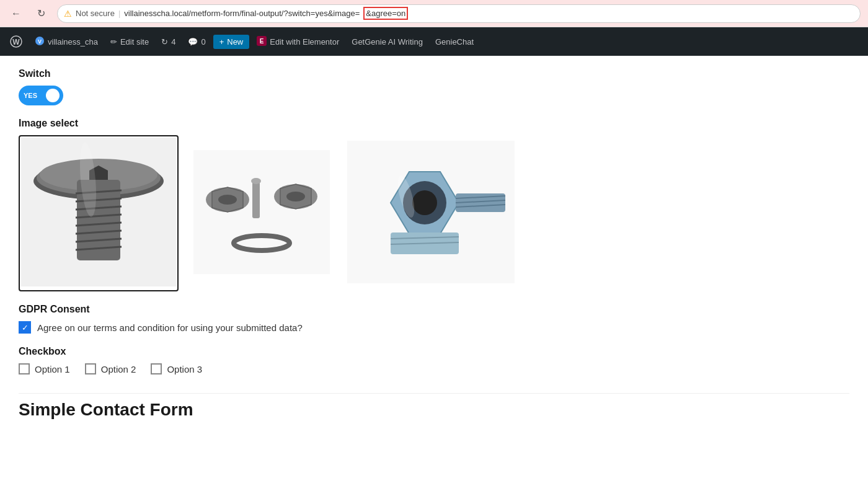 This screenshot has height=496, width=868. I want to click on geniechat-label: GenieChat, so click(454, 42).